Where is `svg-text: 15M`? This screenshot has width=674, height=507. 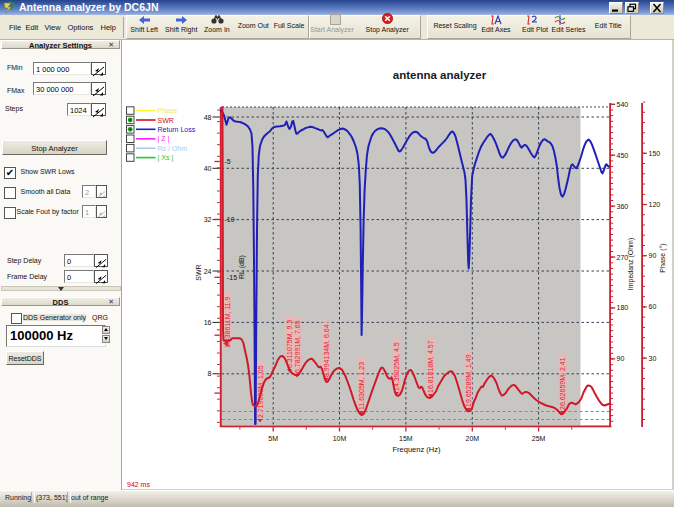
svg-text: 15M is located at coordinates (406, 438).